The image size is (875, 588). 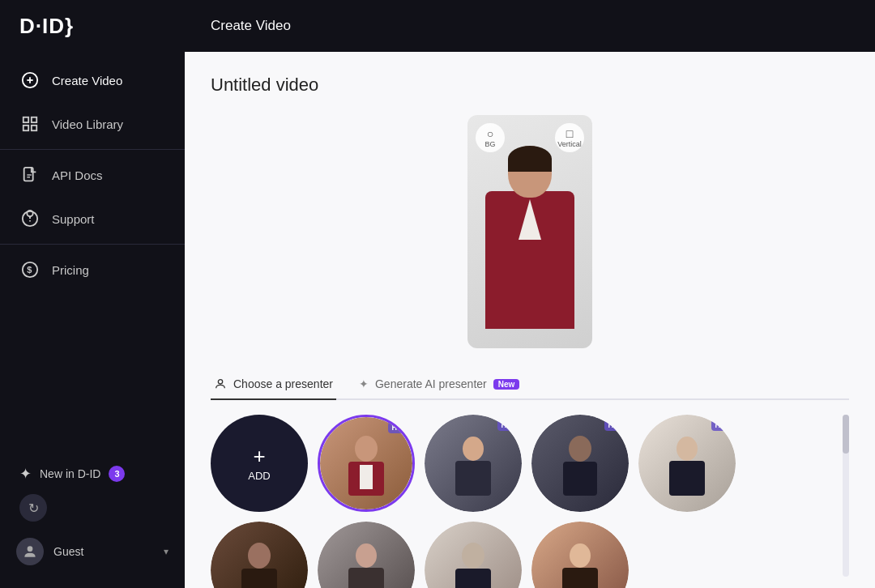 I want to click on sparkle-tab-icon: ✦, so click(x=364, y=384).